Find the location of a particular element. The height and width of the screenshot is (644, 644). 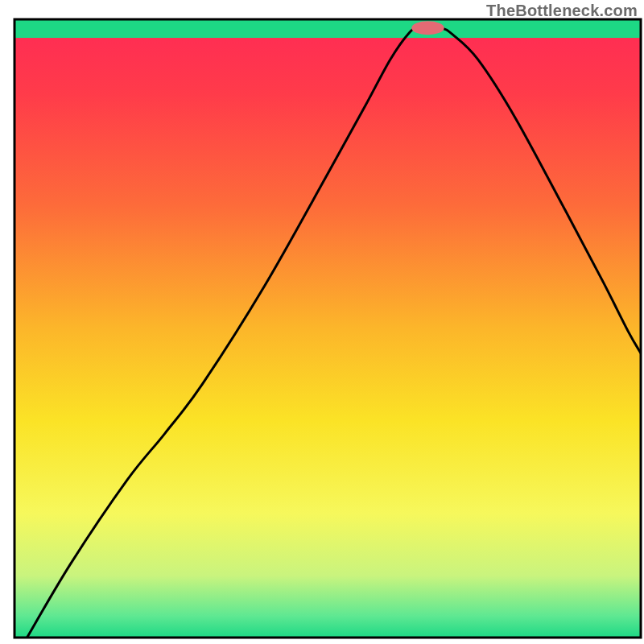

bottleneck-marker is located at coordinates (427, 27).